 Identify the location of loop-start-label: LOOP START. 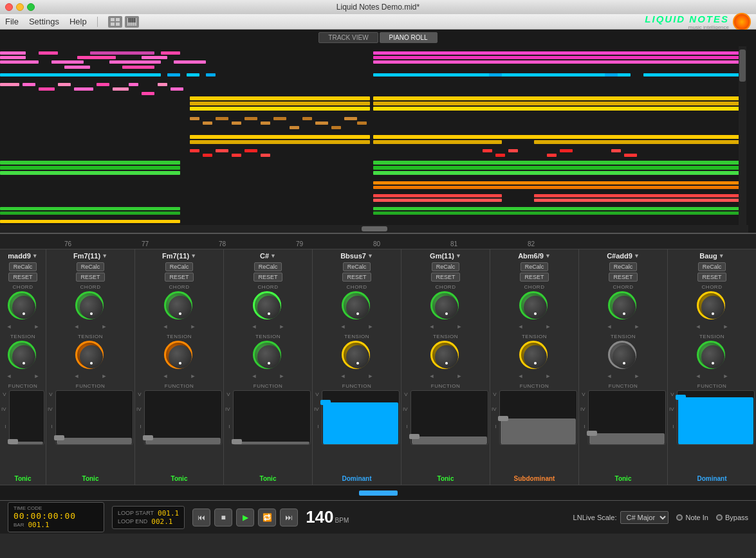
(136, 513).